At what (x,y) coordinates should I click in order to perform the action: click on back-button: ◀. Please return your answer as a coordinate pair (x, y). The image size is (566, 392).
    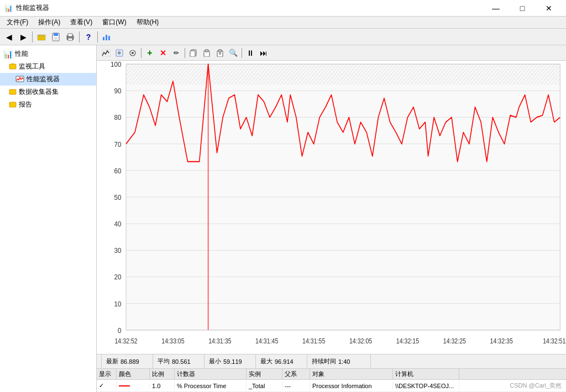
    Looking at the image, I should click on (9, 37).